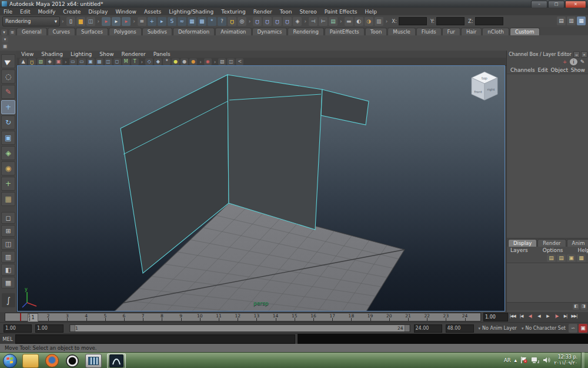 This screenshot has height=368, width=588. What do you see at coordinates (116, 21) in the screenshot?
I see `select-object-icon: ▸` at bounding box center [116, 21].